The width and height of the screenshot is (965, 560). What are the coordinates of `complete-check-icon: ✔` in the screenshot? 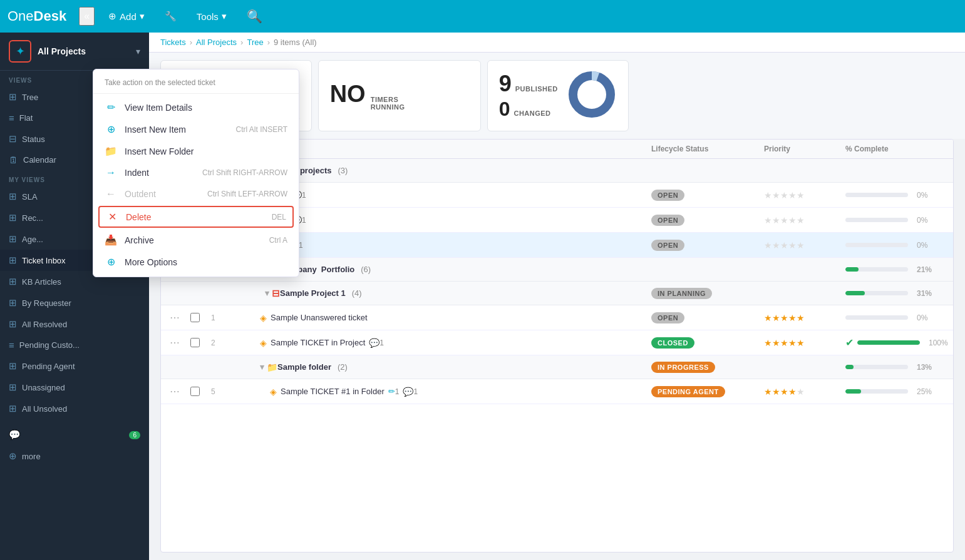 It's located at (849, 343).